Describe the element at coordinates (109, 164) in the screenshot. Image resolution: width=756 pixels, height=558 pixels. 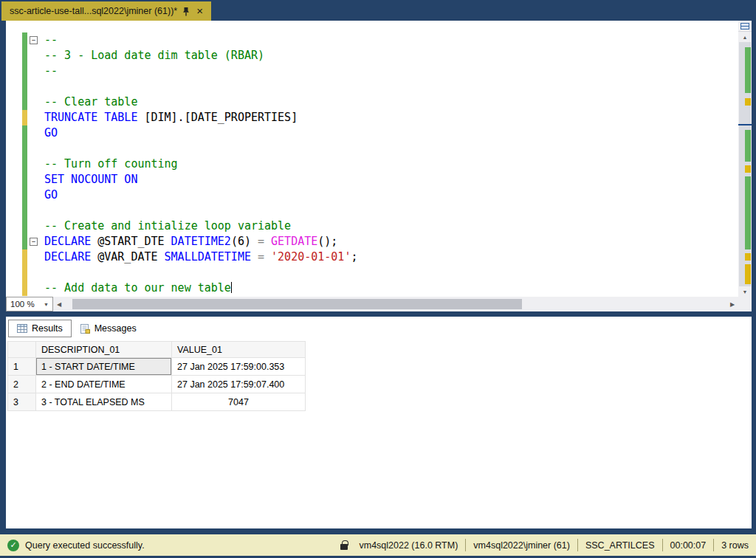
I see `code-text: -- Turn off counting` at that location.